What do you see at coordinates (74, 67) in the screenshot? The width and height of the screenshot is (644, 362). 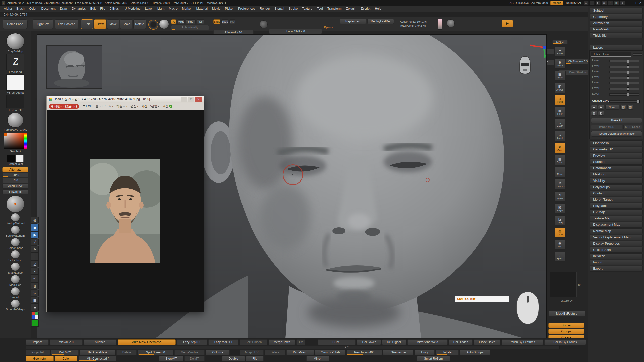 I see `document-thumbnail` at bounding box center [74, 67].